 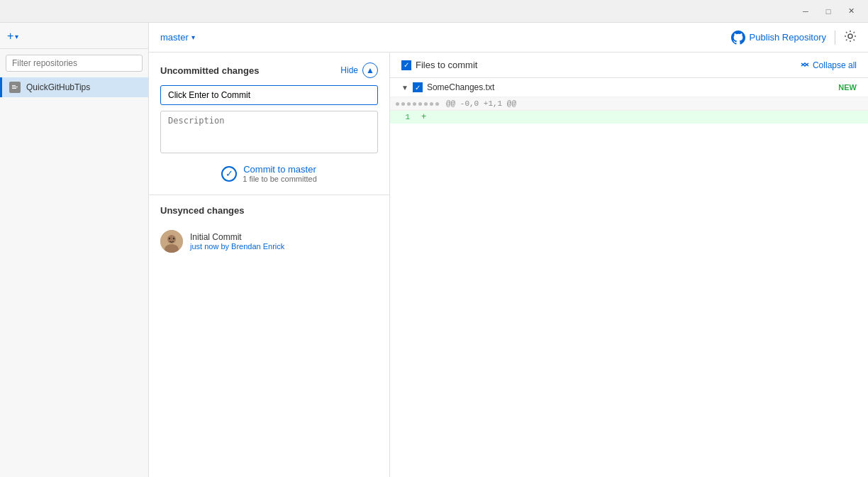 I want to click on unsynced-section: Unsynced changes, so click(x=269, y=227).